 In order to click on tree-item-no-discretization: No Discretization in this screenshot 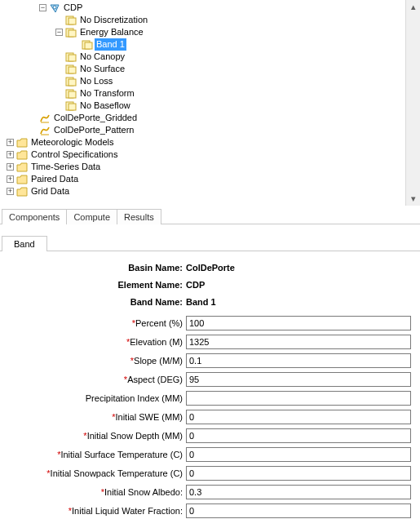, I will do `click(210, 20)`.